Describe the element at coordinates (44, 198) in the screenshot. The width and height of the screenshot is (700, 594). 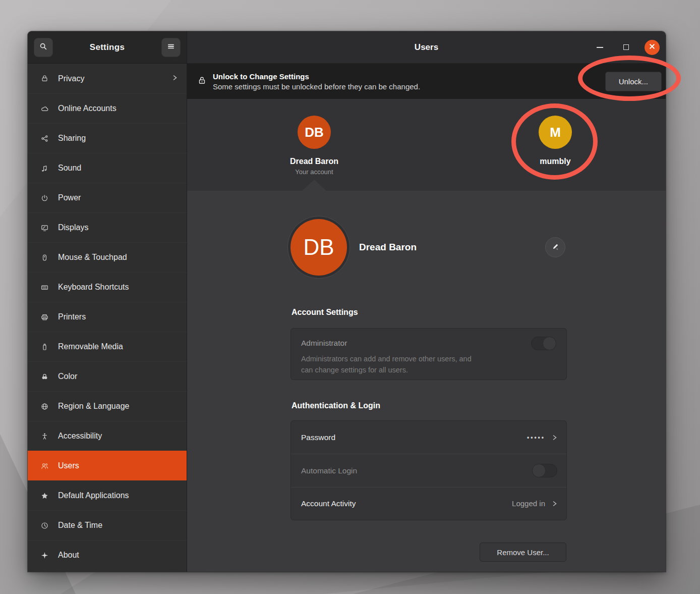
I see `power-icon` at that location.